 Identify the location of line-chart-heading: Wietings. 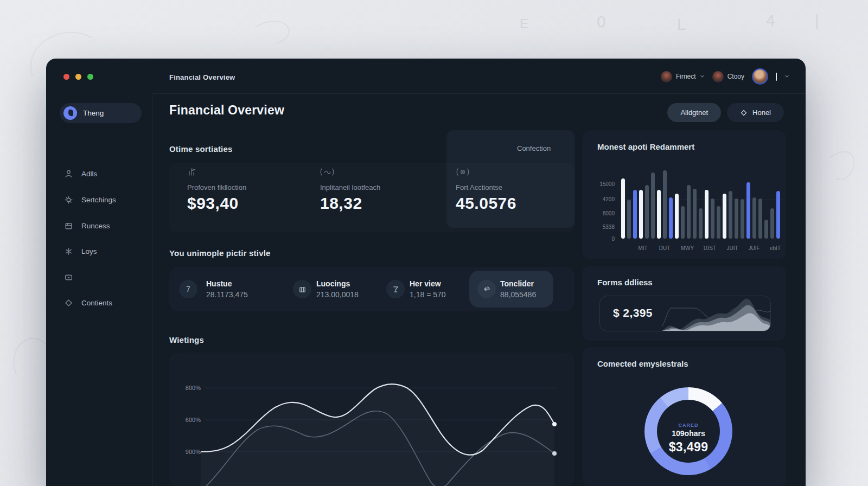
(187, 340).